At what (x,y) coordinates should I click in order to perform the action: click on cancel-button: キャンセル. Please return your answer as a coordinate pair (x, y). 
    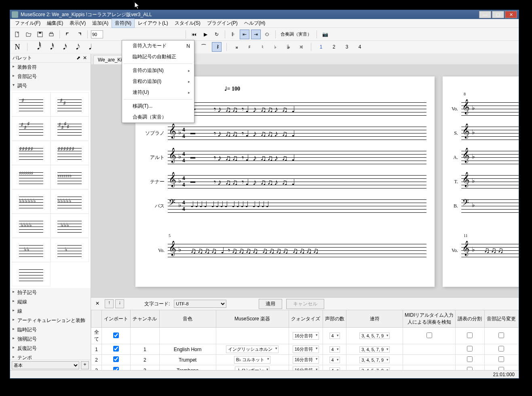
    Looking at the image, I should click on (305, 304).